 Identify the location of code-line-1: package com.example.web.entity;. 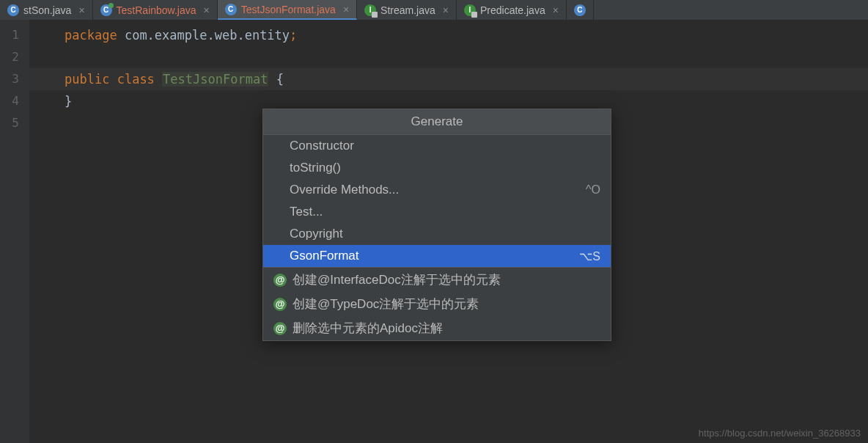
(466, 35).